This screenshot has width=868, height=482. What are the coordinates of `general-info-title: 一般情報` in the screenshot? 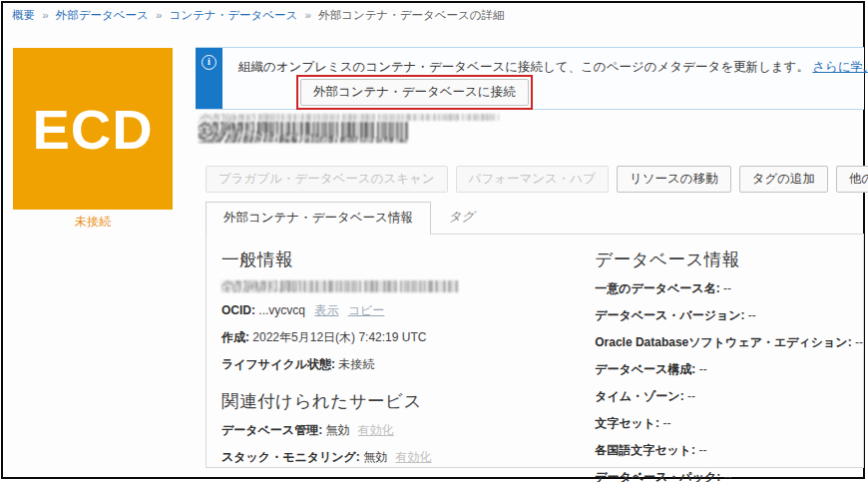 It's located at (403, 259).